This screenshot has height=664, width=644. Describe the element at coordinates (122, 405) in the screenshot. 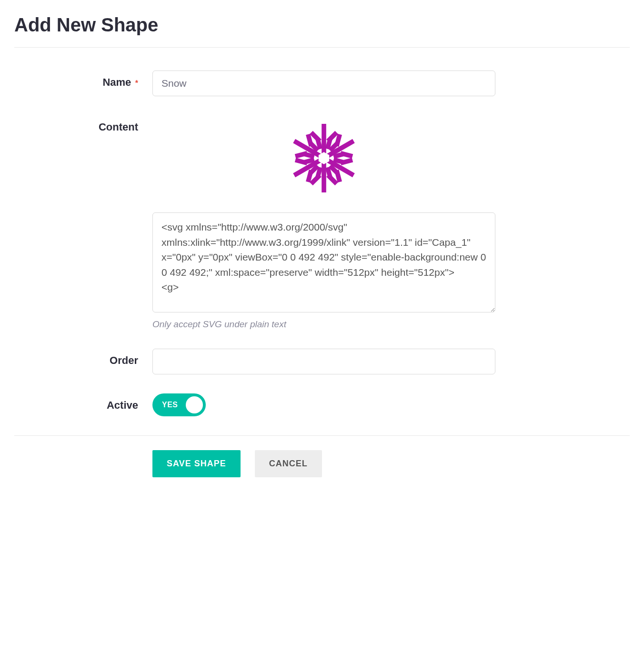

I see `active-label: Active` at that location.